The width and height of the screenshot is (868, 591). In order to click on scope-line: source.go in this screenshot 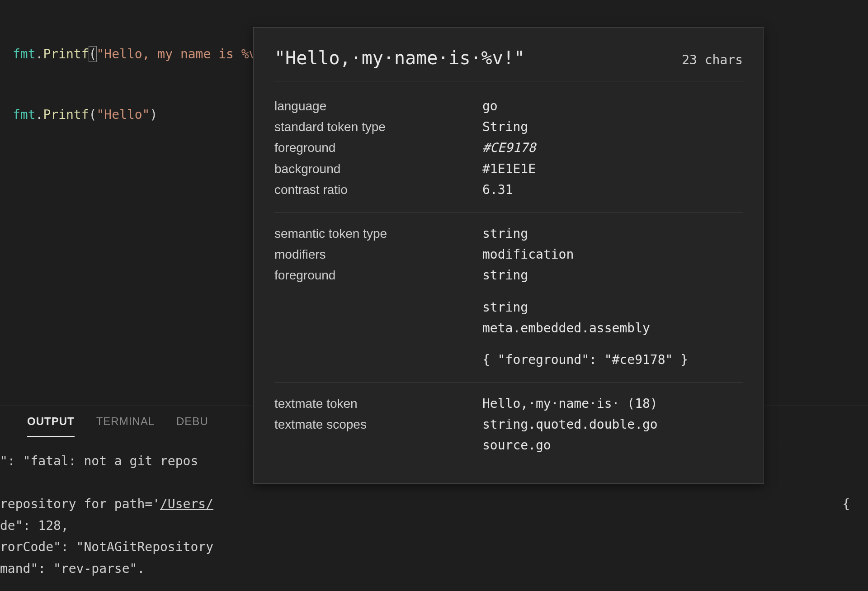, I will do `click(613, 445)`.